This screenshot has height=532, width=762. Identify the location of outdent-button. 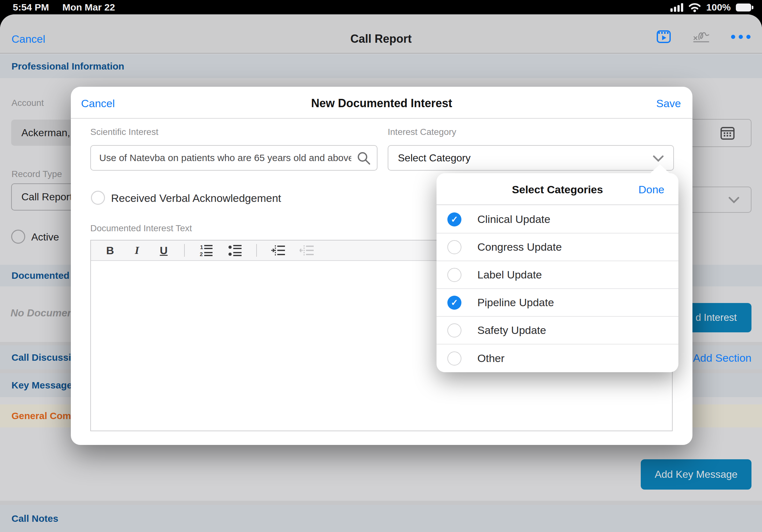
(307, 250).